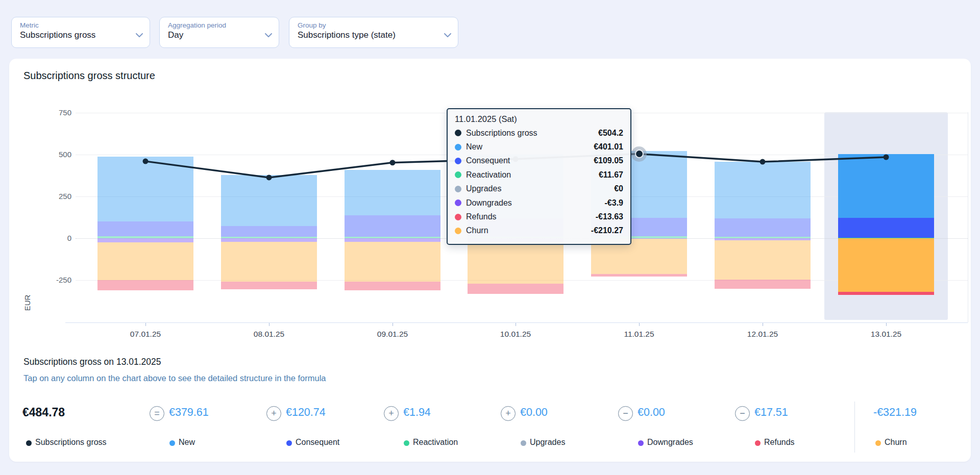 The image size is (980, 475). I want to click on y-axis-tick-label: 250, so click(51, 196).